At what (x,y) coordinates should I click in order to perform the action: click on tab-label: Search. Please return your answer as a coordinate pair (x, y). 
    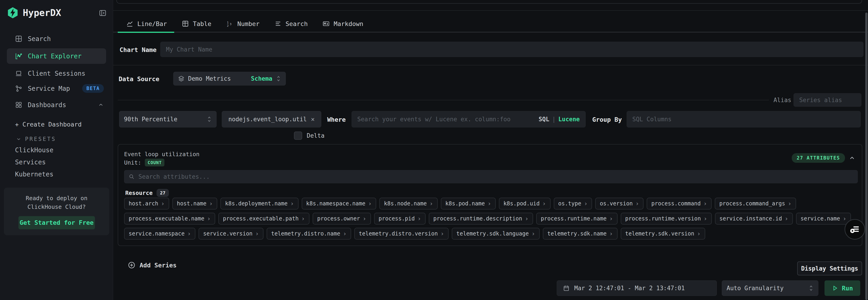
    Looking at the image, I should click on (297, 24).